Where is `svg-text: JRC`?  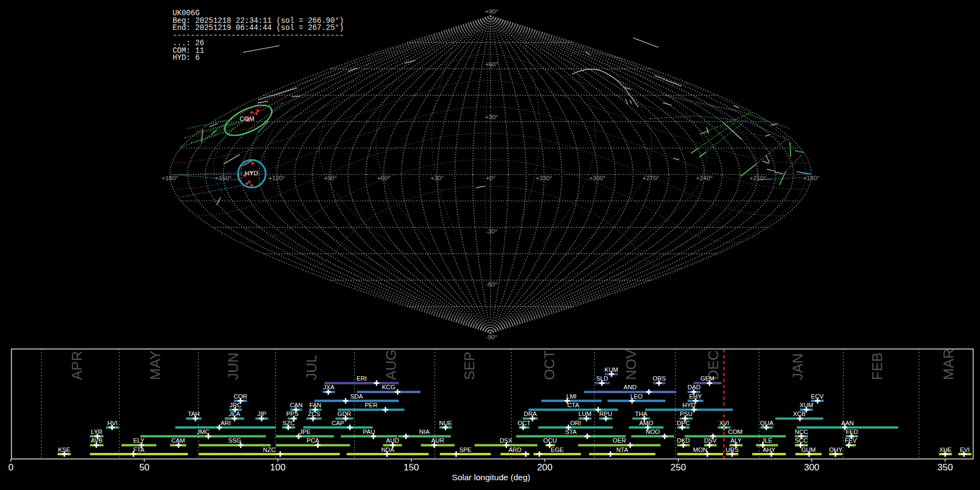 svg-text: JRC is located at coordinates (236, 405).